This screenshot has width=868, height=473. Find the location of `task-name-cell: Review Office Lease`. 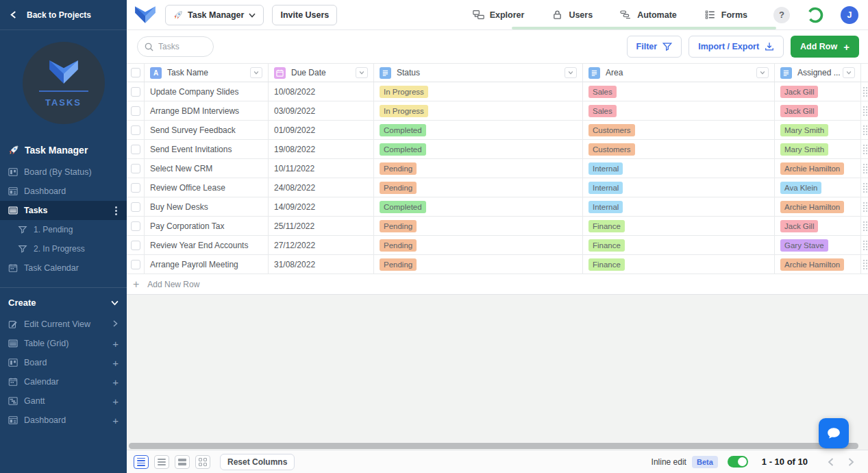

task-name-cell: Review Office Lease is located at coordinates (207, 188).